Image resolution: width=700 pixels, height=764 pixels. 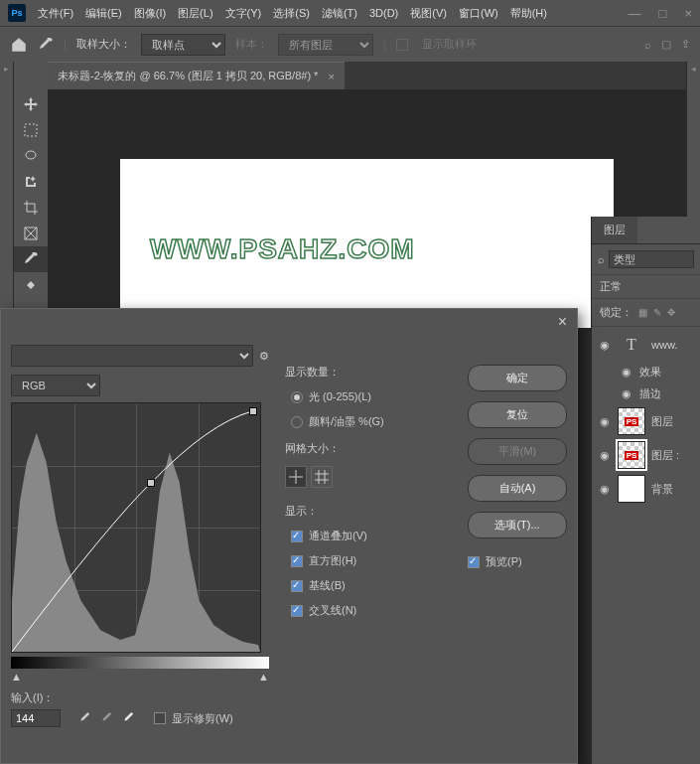 I want to click on display-amount-label: 显示数量：, so click(x=368, y=372).